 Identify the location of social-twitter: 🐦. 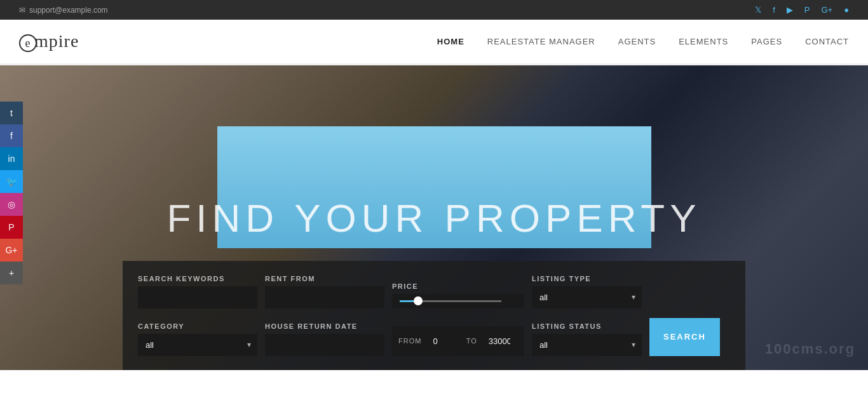
(11, 182).